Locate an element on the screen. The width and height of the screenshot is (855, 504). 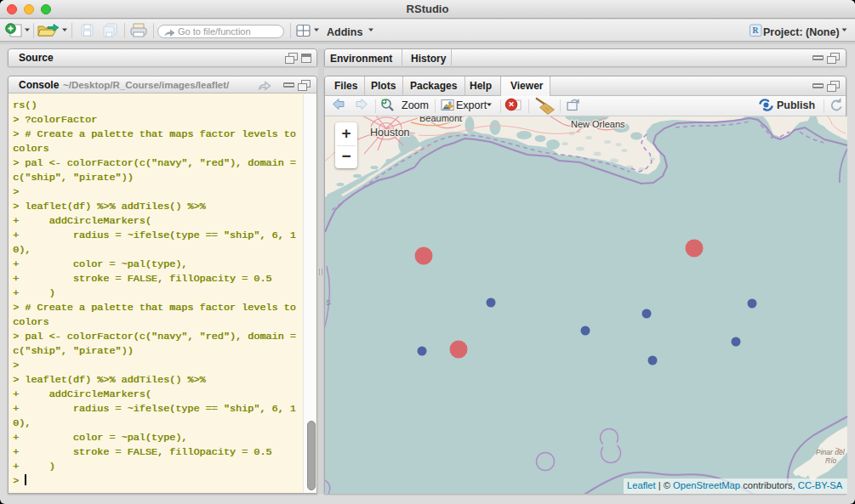
svg-text: Pinar del is located at coordinates (830, 452).